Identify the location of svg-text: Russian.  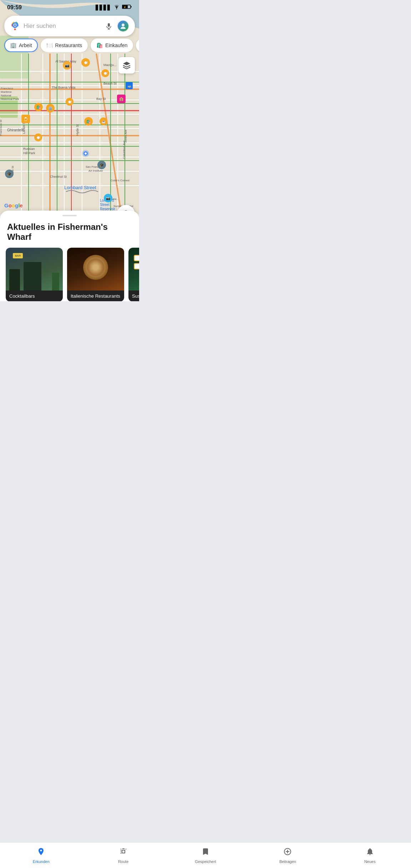
(29, 149).